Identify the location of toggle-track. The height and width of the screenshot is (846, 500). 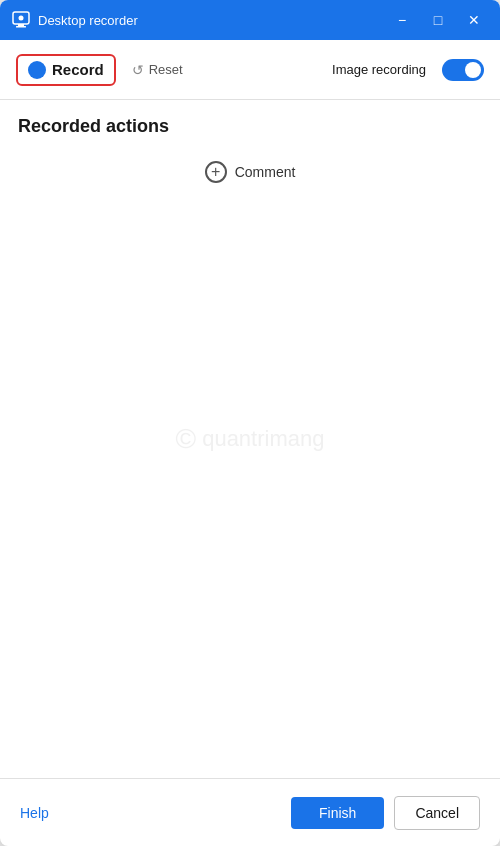
(463, 70).